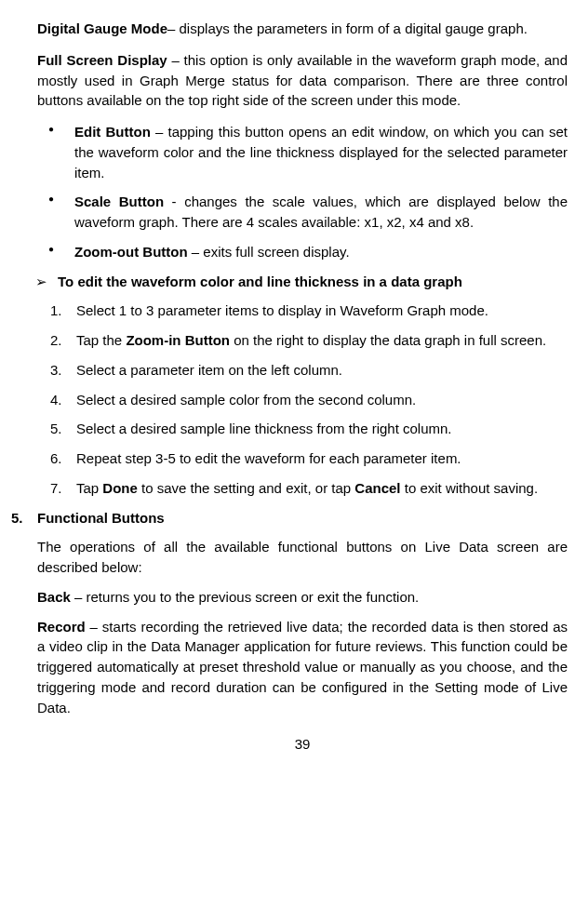  Describe the element at coordinates (245, 597) in the screenshot. I see `desc-back: – returns you to the previous screen or …` at that location.